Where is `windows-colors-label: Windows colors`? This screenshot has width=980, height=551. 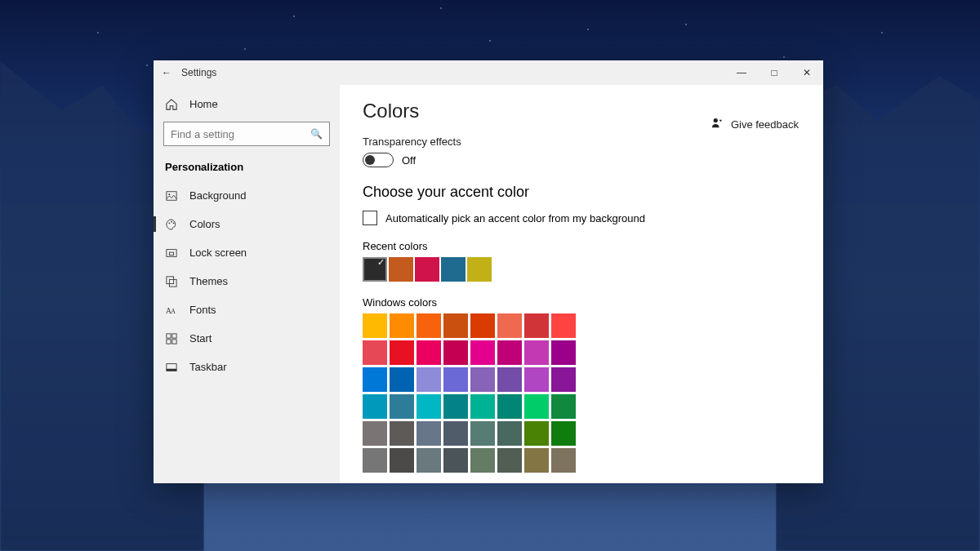
windows-colors-label: Windows colors is located at coordinates (581, 302).